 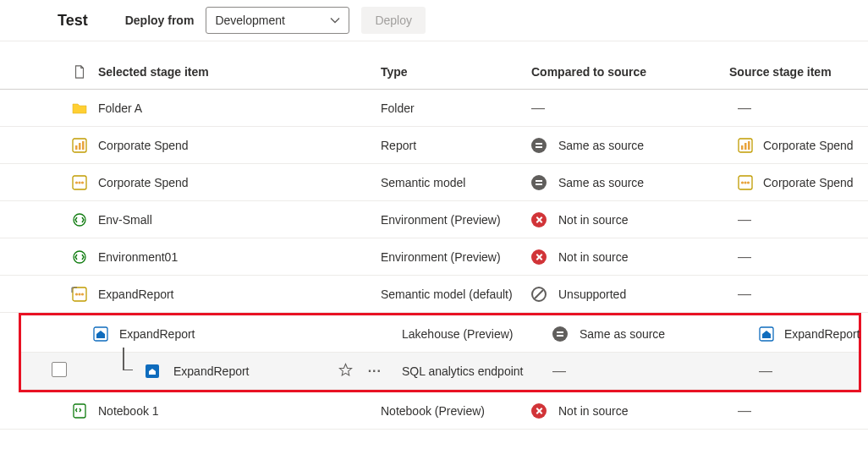 I want to click on item-name-cell: Environment01, so click(x=239, y=257).